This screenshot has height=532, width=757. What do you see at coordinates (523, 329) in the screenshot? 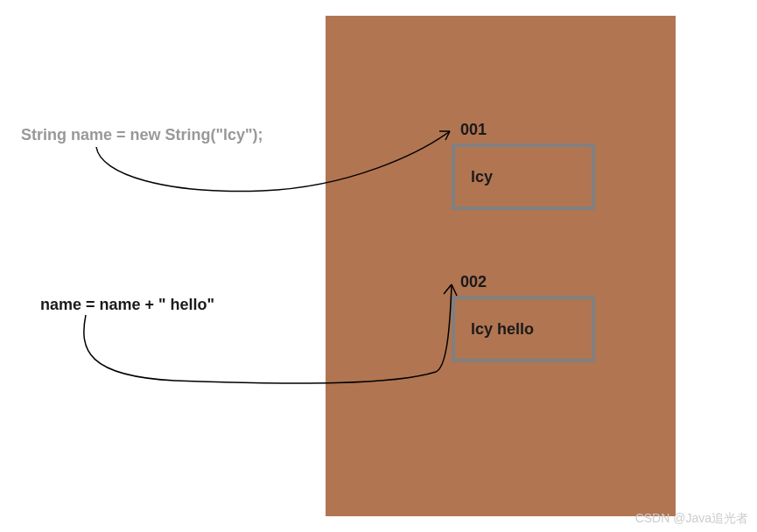
I see `string-object-box-2: lcy hello` at bounding box center [523, 329].